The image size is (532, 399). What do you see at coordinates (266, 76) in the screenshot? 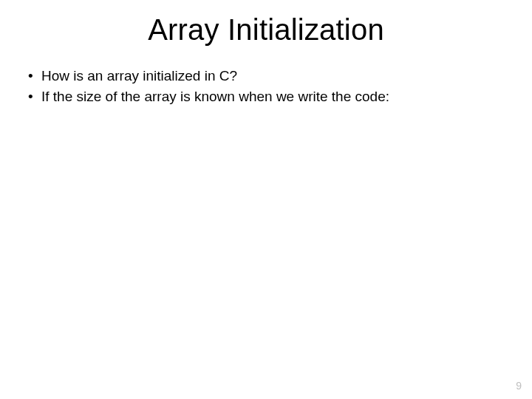
I see `list-item: How is an array initialized in C?` at bounding box center [266, 76].